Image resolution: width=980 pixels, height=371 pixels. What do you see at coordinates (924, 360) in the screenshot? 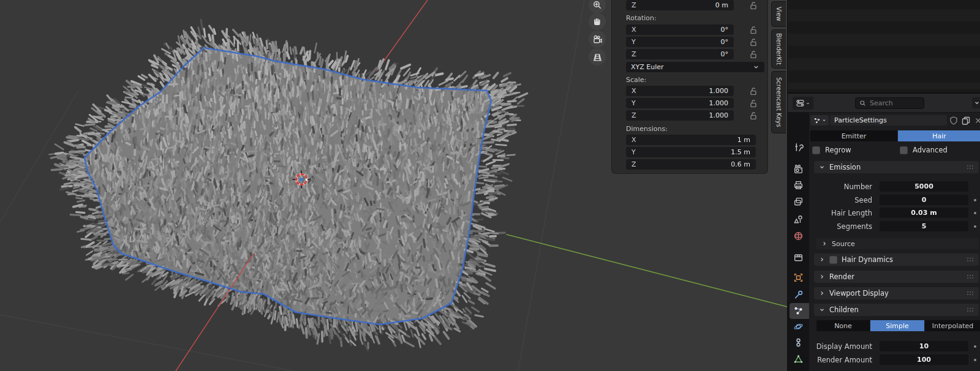
I see `render-amount-field: 100` at bounding box center [924, 360].